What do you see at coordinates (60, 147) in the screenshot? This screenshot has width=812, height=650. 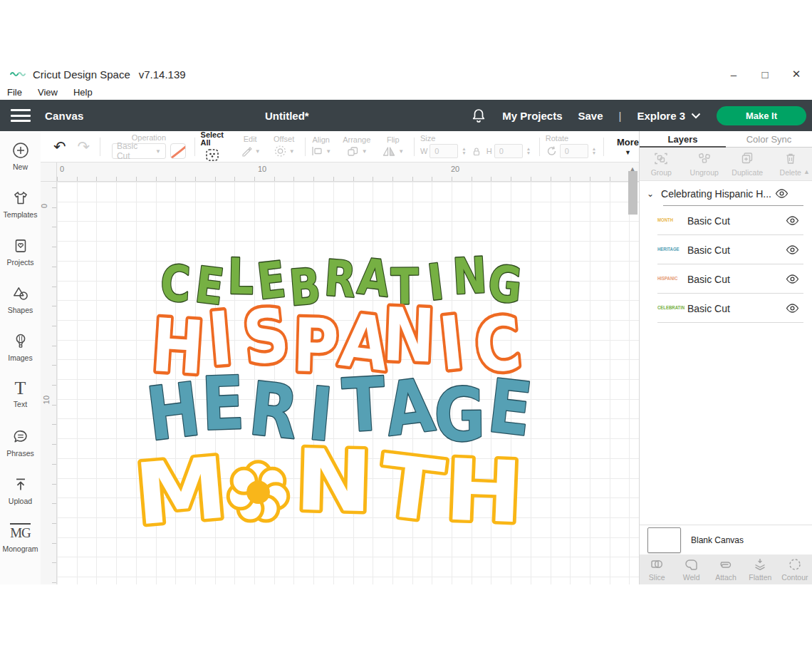 I see `undo-icon: ↶` at bounding box center [60, 147].